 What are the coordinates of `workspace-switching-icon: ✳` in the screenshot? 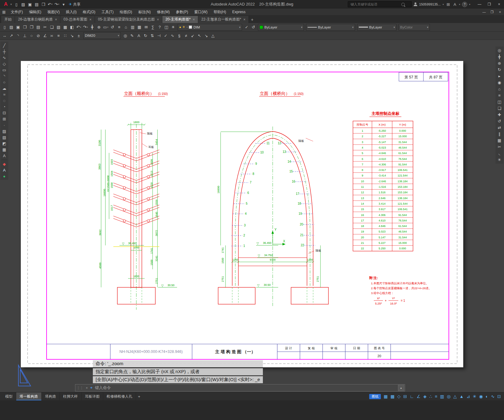 It's located at (475, 396).